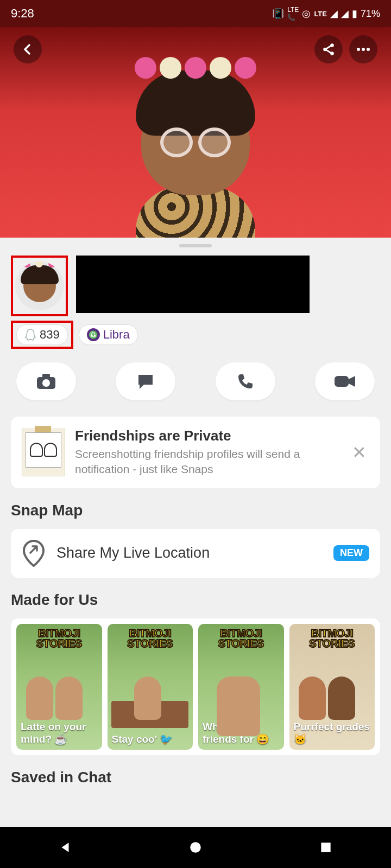 This screenshot has width=391, height=868. Describe the element at coordinates (34, 553) in the screenshot. I see `location-pin-icon` at that location.